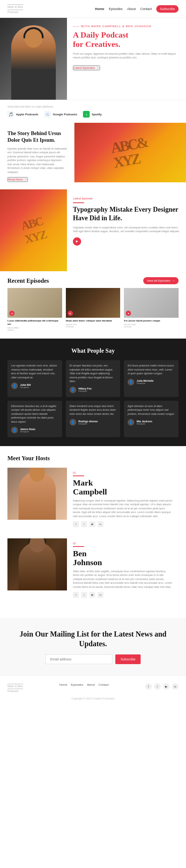 This screenshot has width=186, height=868. Describe the element at coordinates (86, 68) in the screenshot. I see `hero-cta-button: Latest Episodes` at that location.